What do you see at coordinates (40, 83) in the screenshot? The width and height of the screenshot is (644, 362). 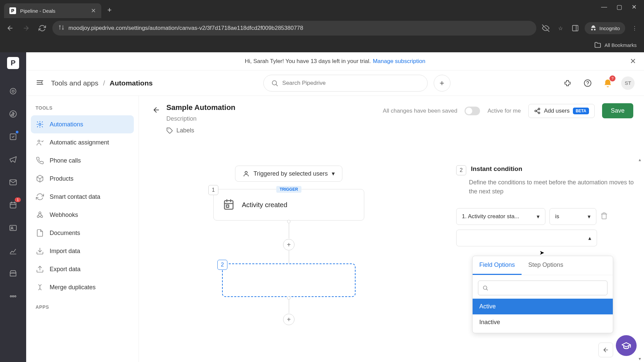 I see `sidebar-toggle-icon` at bounding box center [40, 83].